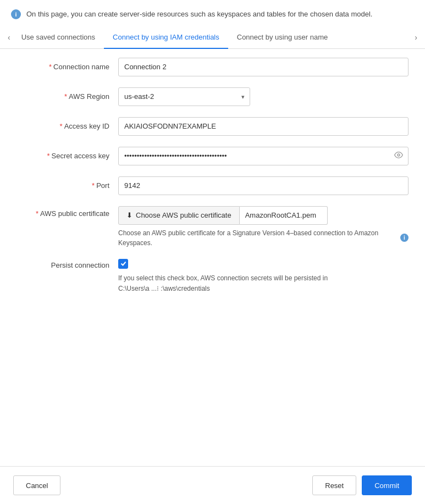 Image resolution: width=425 pixels, height=504 pixels. I want to click on access-key-row: *Access key ID, so click(212, 126).